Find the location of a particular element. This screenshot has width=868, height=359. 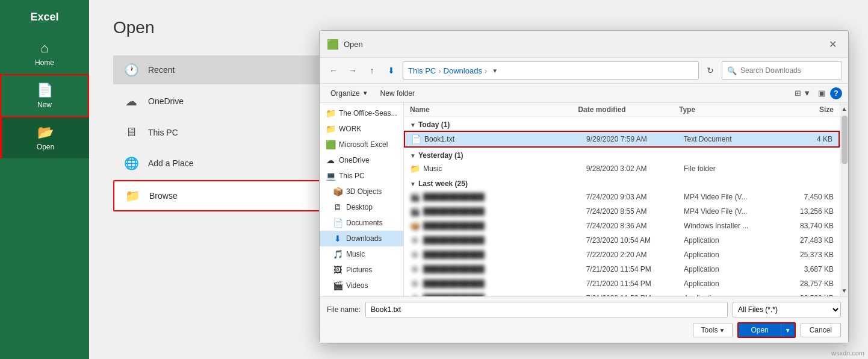

file-size-lw7: 28,757 KB is located at coordinates (808, 284).